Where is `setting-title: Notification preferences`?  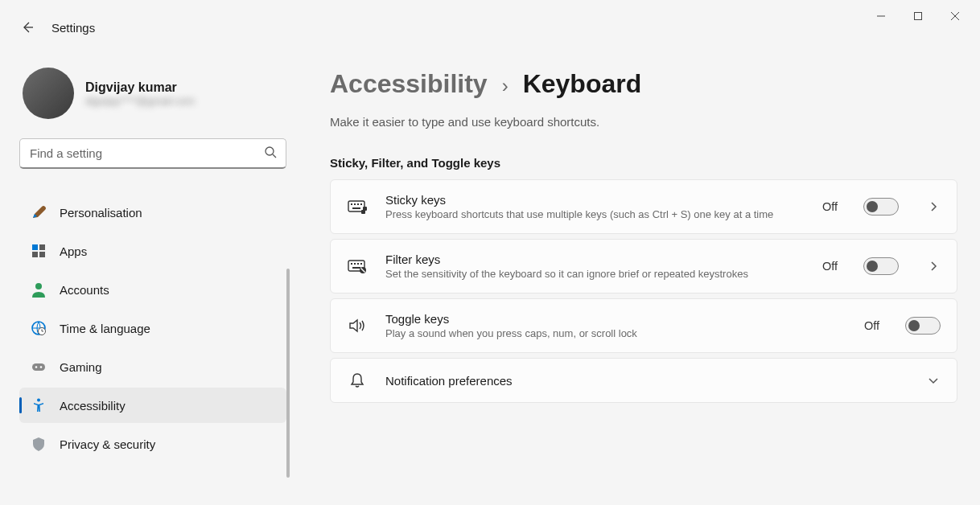 setting-title: Notification preferences is located at coordinates (642, 381).